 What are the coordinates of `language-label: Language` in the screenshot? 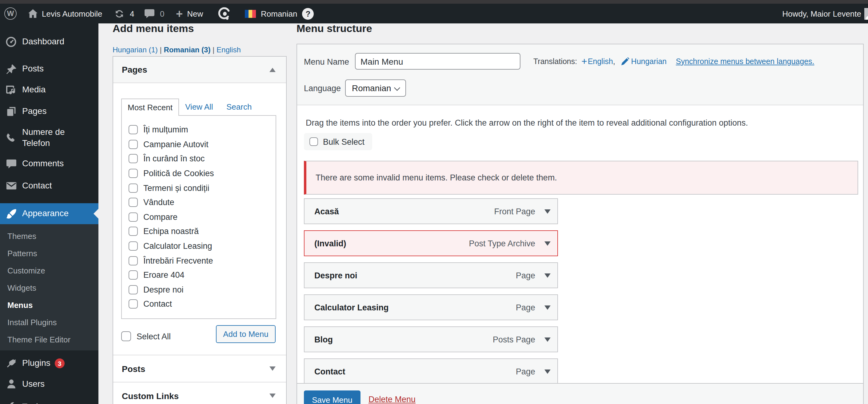 It's located at (322, 88).